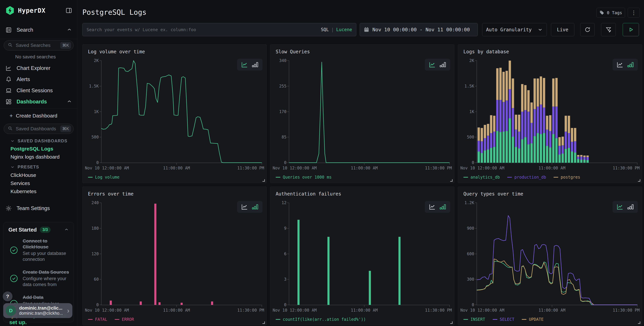  I want to click on bell-icon, so click(8, 80).